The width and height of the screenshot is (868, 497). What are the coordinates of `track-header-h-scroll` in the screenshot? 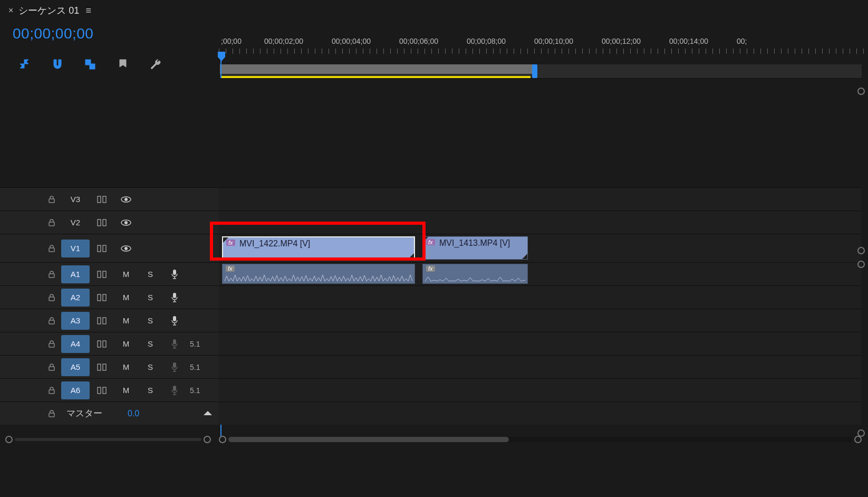 It's located at (108, 439).